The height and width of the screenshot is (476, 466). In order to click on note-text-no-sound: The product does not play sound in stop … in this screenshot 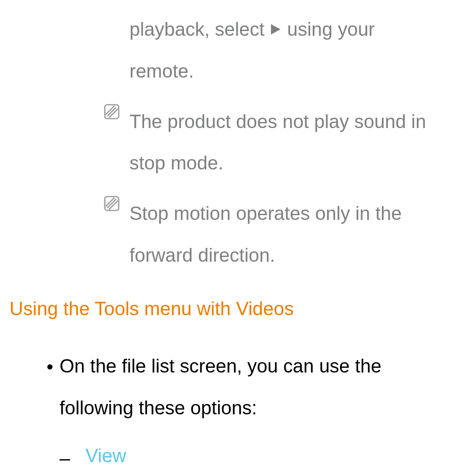, I will do `click(285, 143)`.